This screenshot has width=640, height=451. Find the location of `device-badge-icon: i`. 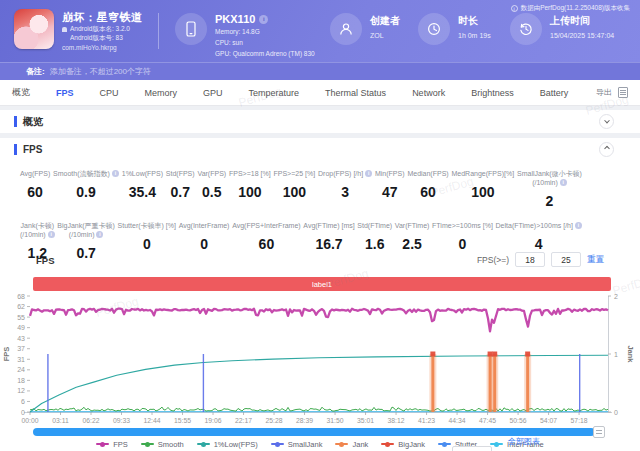

device-badge-icon: i is located at coordinates (264, 20).